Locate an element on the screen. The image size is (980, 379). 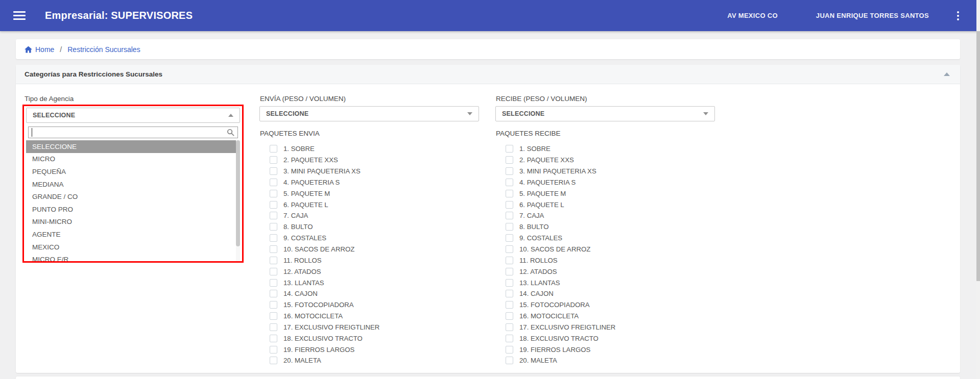
dropdown-option: GRANDE / CO is located at coordinates (133, 197).